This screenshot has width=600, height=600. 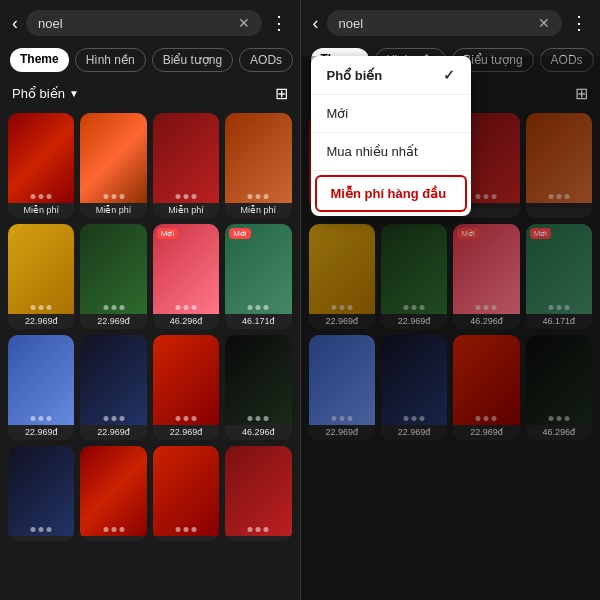 I want to click on right-header: ‹ noel ✕ ⋮, so click(x=451, y=21).